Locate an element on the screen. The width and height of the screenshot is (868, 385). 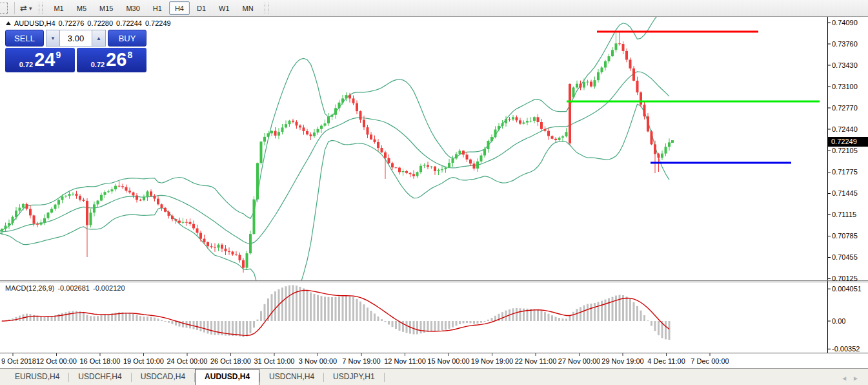
volume-decrease-button: ▼ is located at coordinates (53, 38).